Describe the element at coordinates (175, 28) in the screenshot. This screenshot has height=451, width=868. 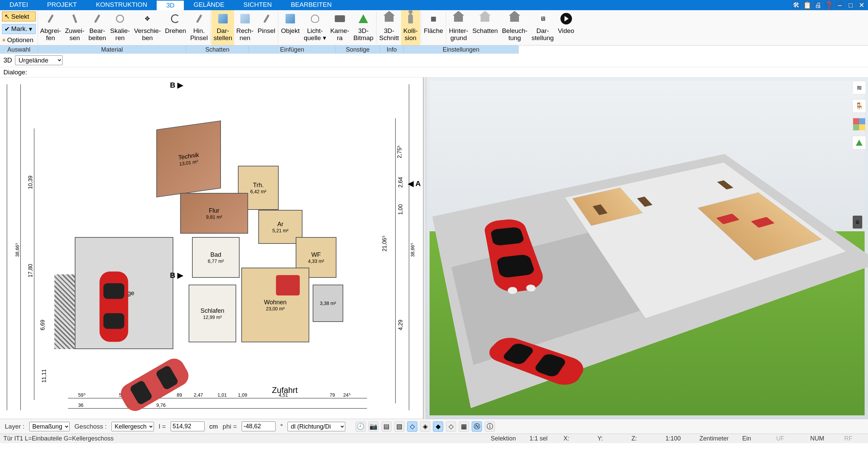
I see `drehen-button: Drehen` at that location.